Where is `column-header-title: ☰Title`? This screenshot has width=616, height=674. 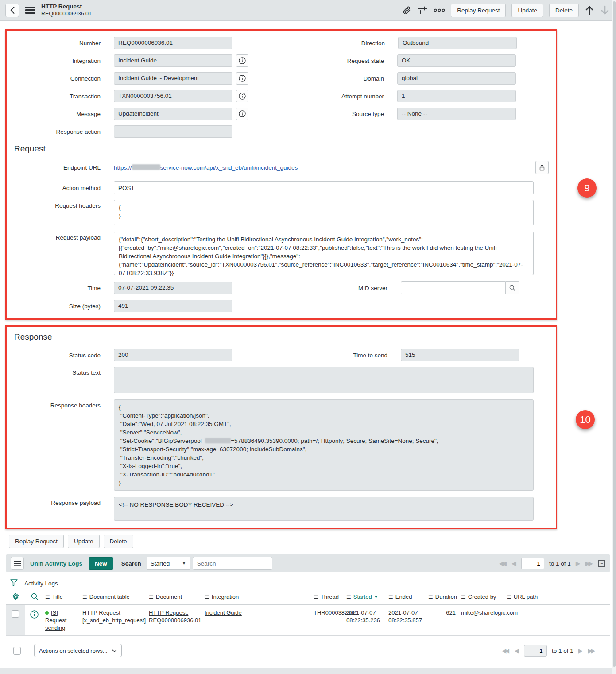
column-header-title: ☰Title is located at coordinates (63, 597).